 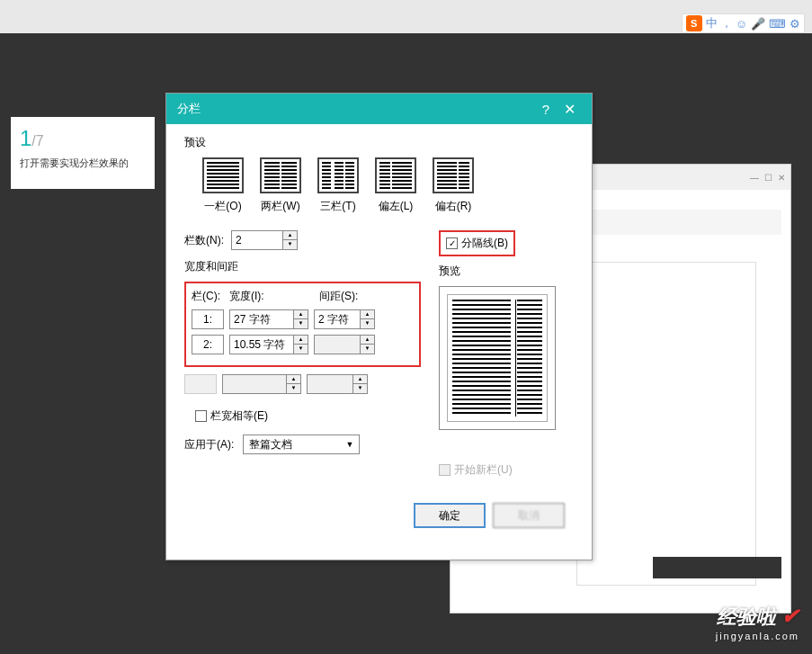 I want to click on apply-to-label: 应用于(A):, so click(x=209, y=444).